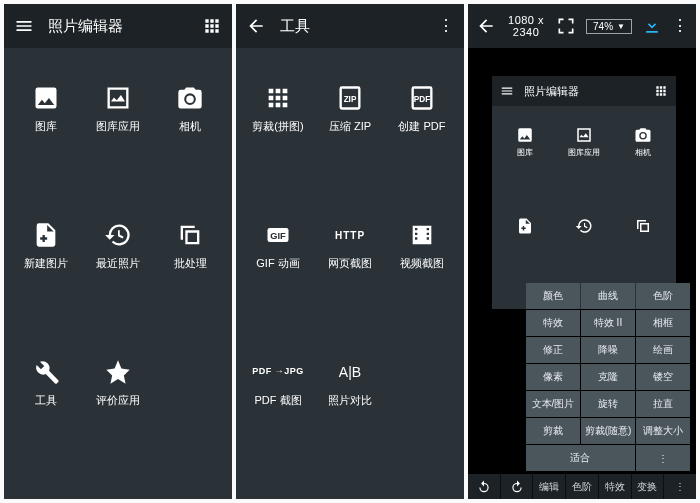  I want to click on wrench-icon, so click(46, 372).